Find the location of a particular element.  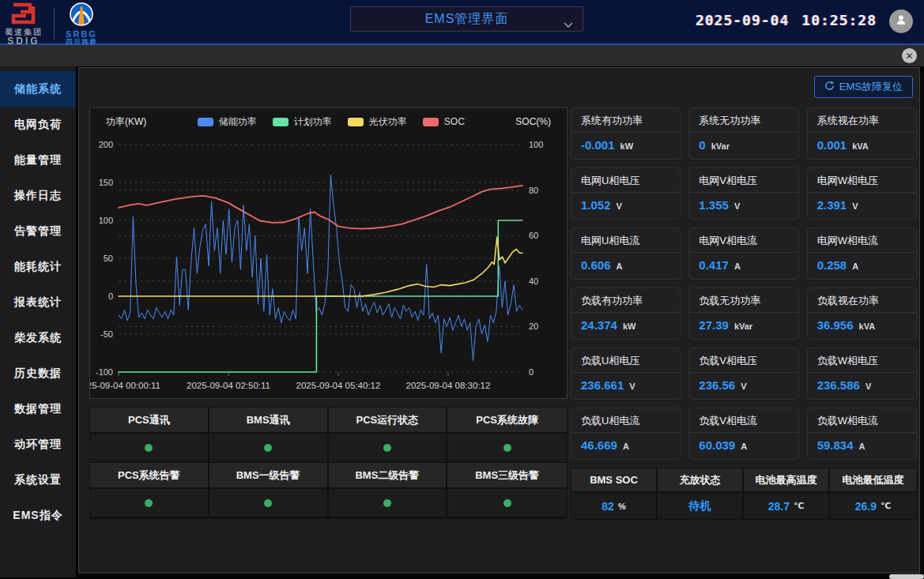

sidebar-item-label: 数据管理 is located at coordinates (38, 409).